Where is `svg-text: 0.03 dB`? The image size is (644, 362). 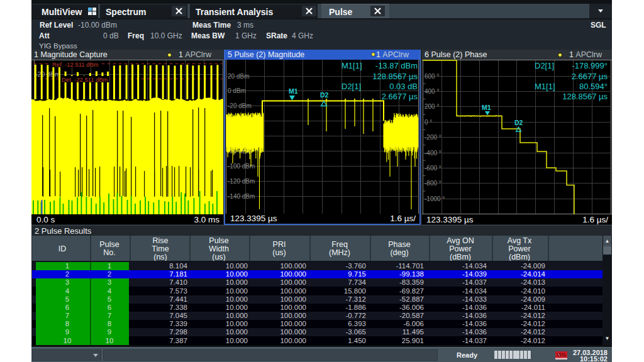
svg-text: 0.03 dB is located at coordinates (404, 87).